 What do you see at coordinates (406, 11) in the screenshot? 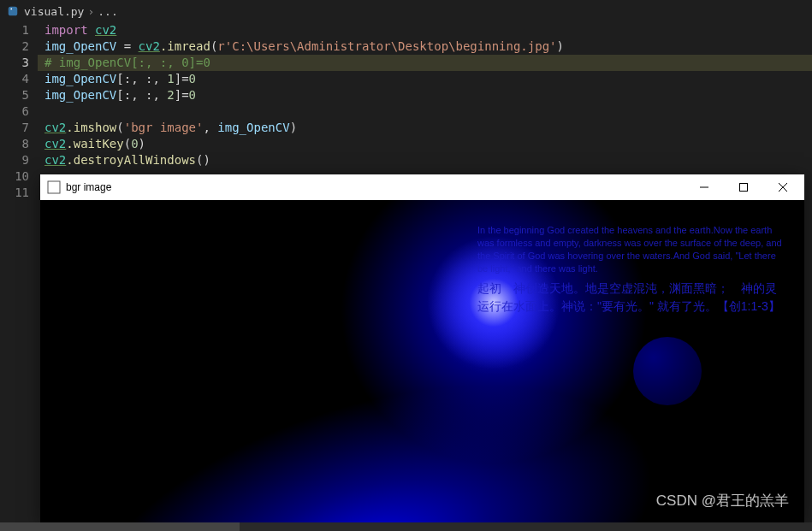
I see `breadcrumb: visual.py › ...` at bounding box center [406, 11].